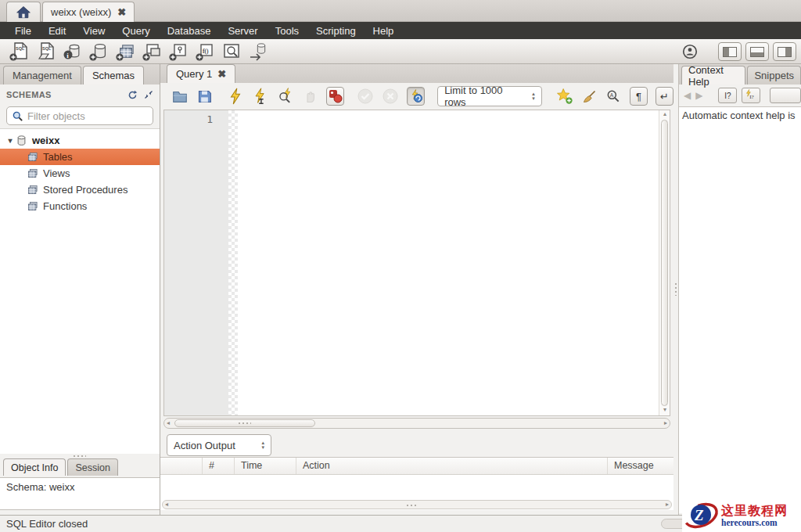 The width and height of the screenshot is (801, 532). Describe the element at coordinates (400, 52) in the screenshot. I see `main-toolbar: i f()` at that location.